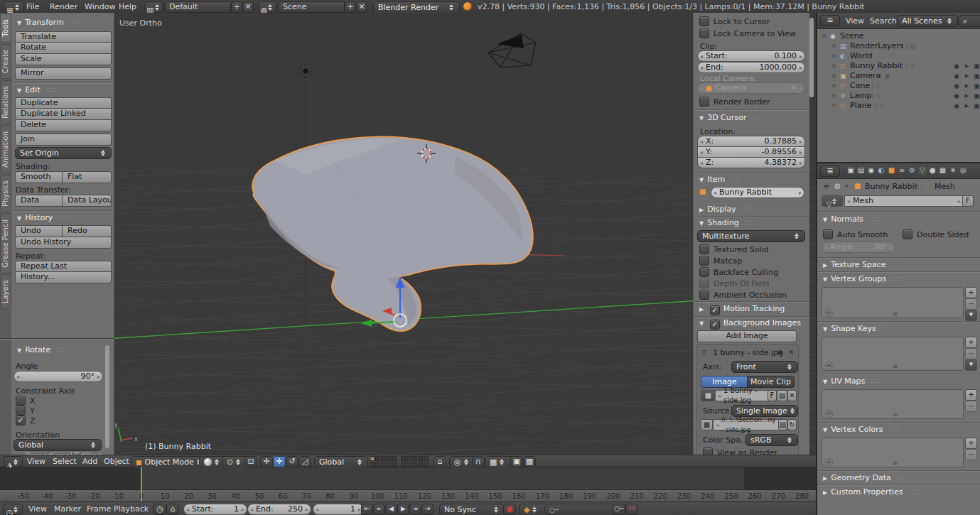 Image resolution: width=980 pixels, height=515 pixels. What do you see at coordinates (416, 7) in the screenshot?
I see `render-engine-select: Blender Render` at bounding box center [416, 7].